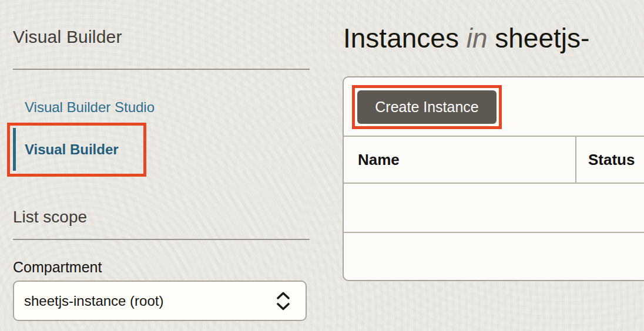 The height and width of the screenshot is (331, 644). Describe the element at coordinates (68, 37) in the screenshot. I see `sidebar-title: Visual Builder` at that location.